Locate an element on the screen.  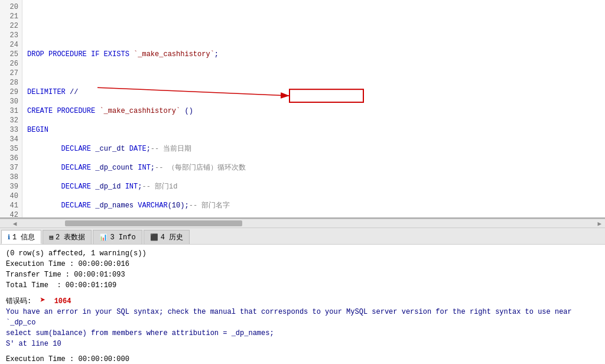
error-arrow-icon: ➤ is located at coordinates (43, 301).